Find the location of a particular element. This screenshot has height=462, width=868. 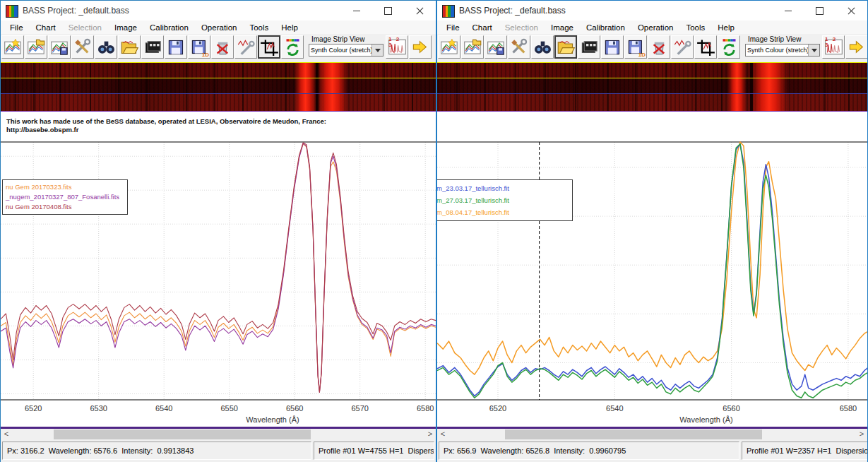

app-icon is located at coordinates (448, 11).